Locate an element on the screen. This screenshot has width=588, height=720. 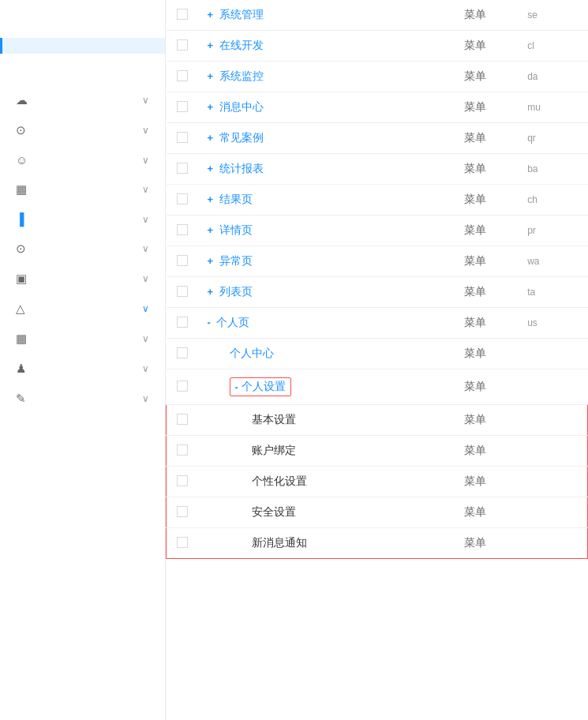
highlight-box: - 个人设置 is located at coordinates (260, 387).